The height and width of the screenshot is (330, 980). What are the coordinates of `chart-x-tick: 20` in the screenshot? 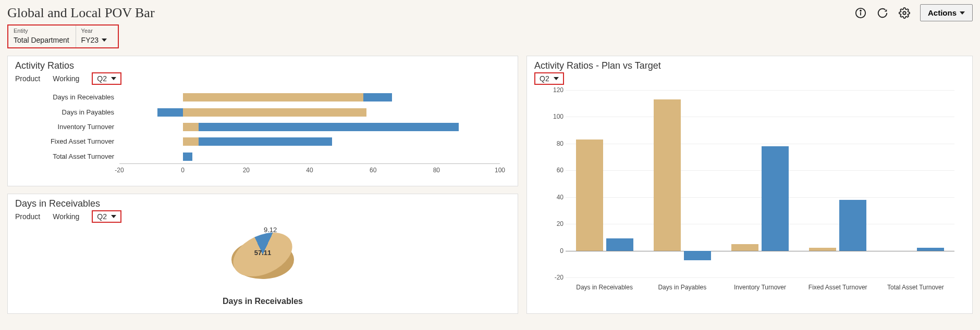 It's located at (246, 170).